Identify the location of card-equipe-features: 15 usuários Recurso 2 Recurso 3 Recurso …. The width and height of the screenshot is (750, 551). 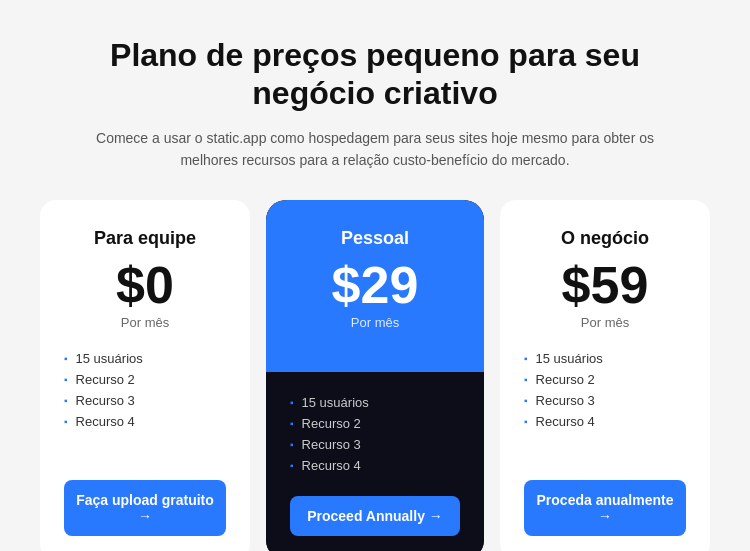
(145, 404).